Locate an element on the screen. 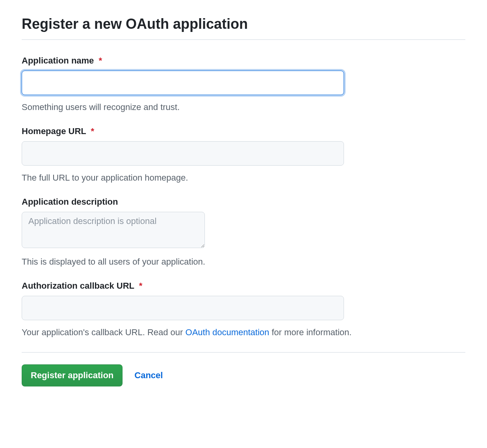 The image size is (487, 448). app-name-label-text: Application name is located at coordinates (58, 61).